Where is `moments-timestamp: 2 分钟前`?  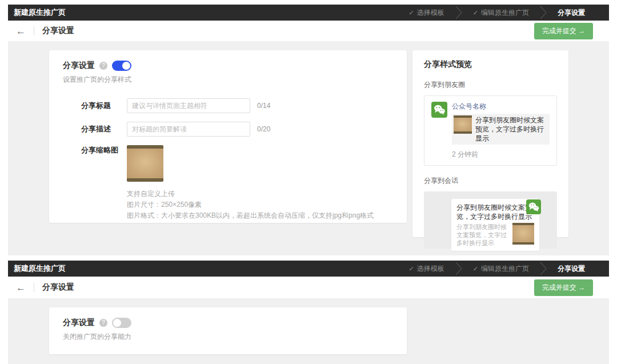
moments-timestamp: 2 分钟前 is located at coordinates (500, 154).